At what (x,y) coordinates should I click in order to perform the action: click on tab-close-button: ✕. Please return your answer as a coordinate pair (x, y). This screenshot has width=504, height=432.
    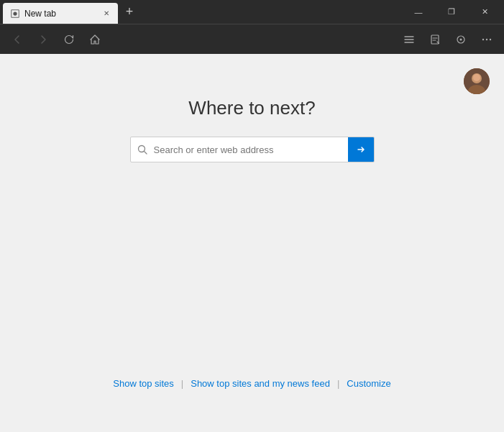
    Looking at the image, I should click on (106, 14).